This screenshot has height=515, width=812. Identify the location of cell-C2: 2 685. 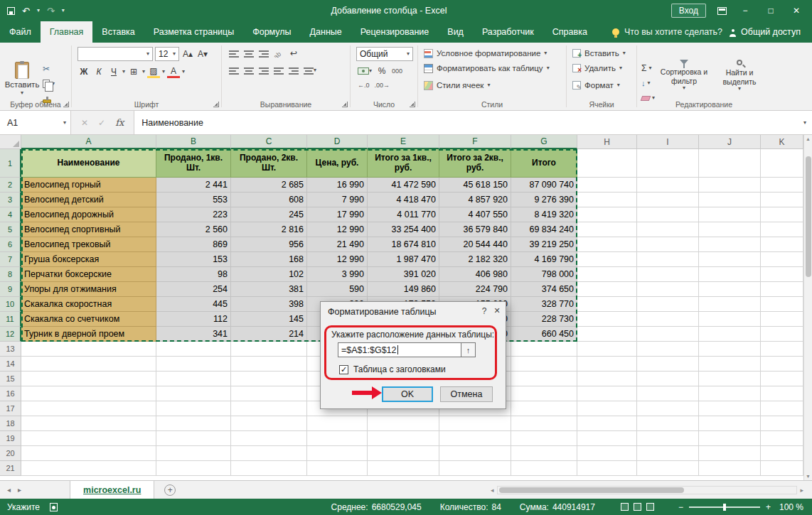
(269, 185).